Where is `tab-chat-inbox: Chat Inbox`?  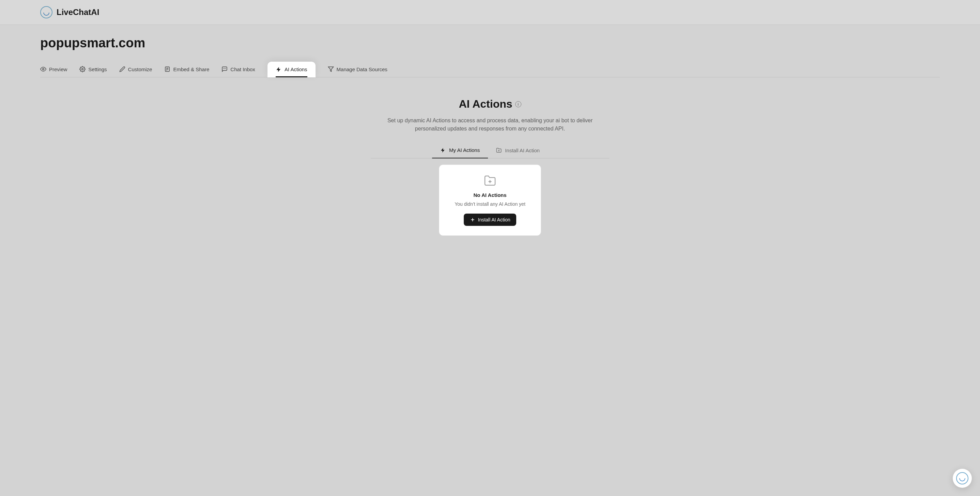
tab-chat-inbox: Chat Inbox is located at coordinates (238, 69).